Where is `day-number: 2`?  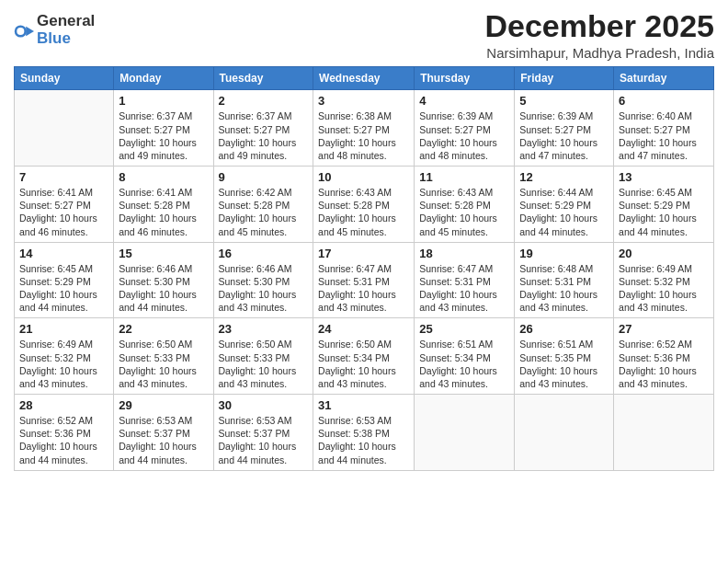 day-number: 2 is located at coordinates (264, 101).